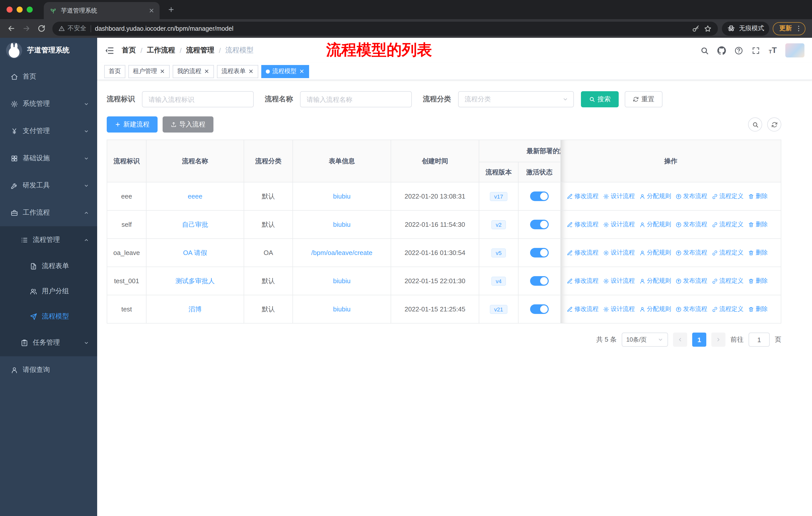 This screenshot has height=516, width=812. Describe the element at coordinates (188, 125) in the screenshot. I see `import-process-button: 导入流程` at that location.